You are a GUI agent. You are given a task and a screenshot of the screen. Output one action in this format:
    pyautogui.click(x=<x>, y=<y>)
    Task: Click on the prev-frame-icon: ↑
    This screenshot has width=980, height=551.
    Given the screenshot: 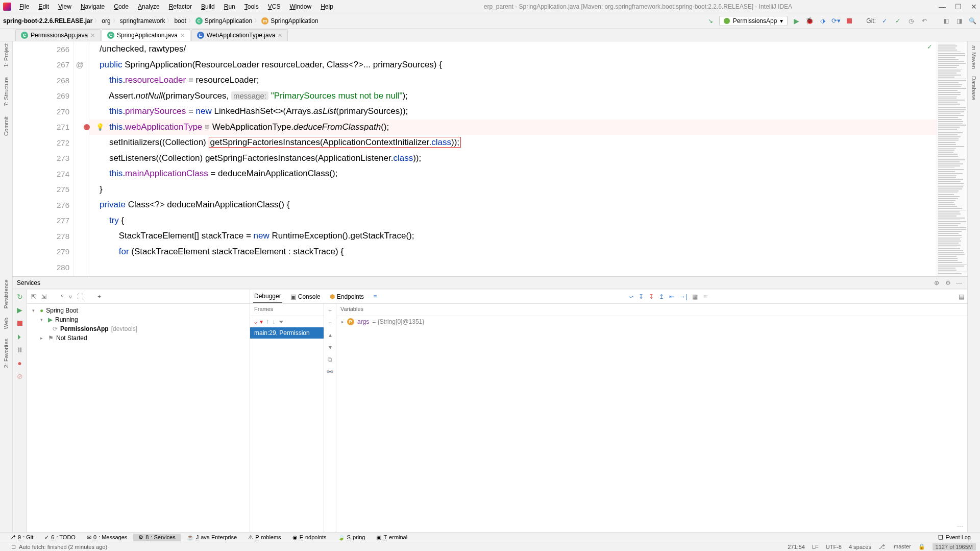 What is the action you would take?
    pyautogui.click(x=267, y=322)
    